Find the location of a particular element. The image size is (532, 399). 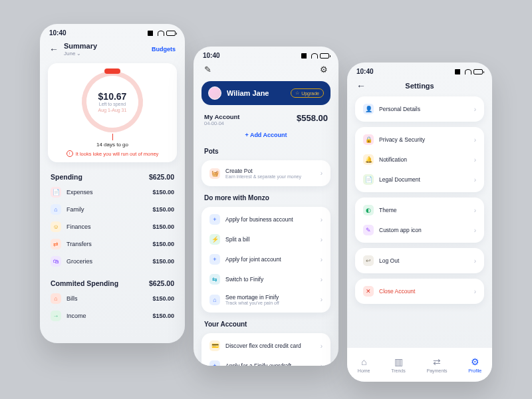

list-item-icon: ✕ is located at coordinates (368, 291).